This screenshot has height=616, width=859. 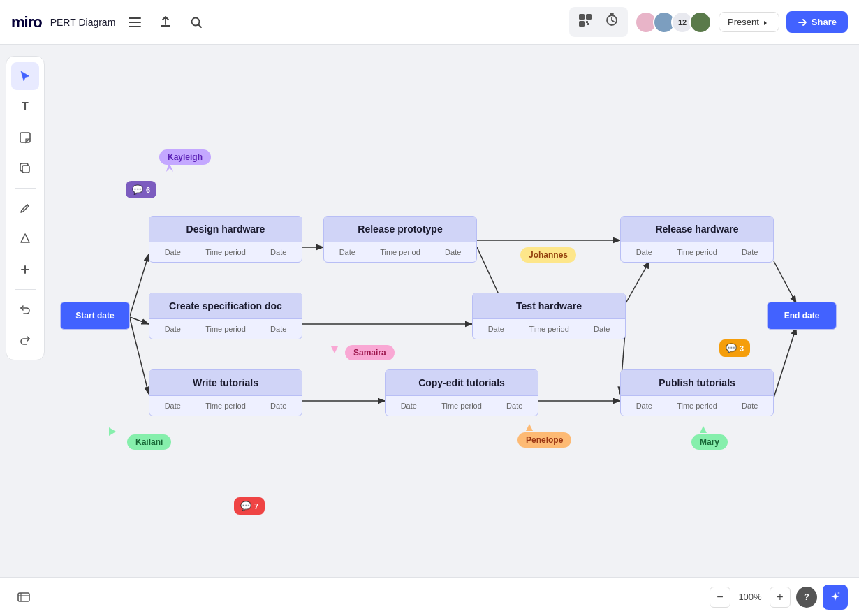 What do you see at coordinates (185, 157) in the screenshot?
I see `cursor-kayleigh: Kayleigh` at bounding box center [185, 157].